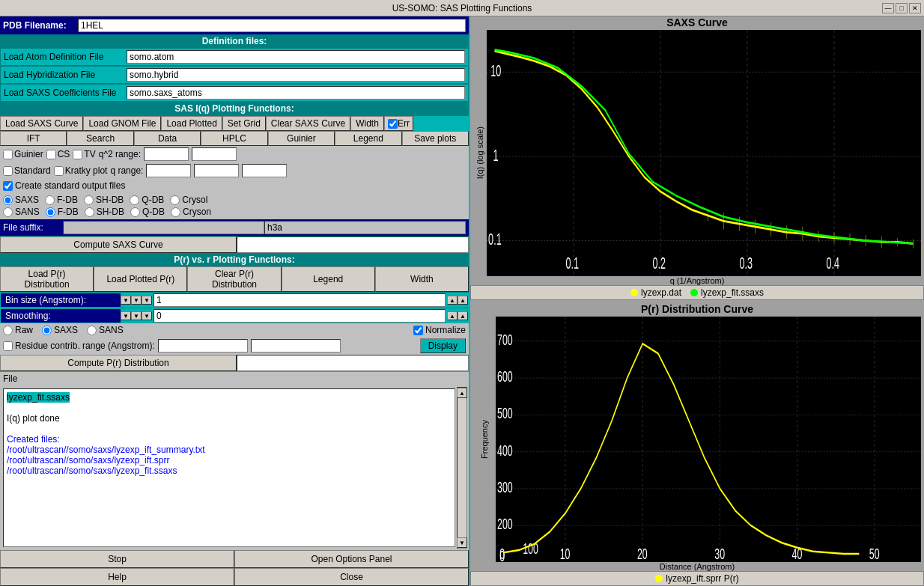 Image resolution: width=924 pixels, height=586 pixels. Describe the element at coordinates (7, 213) in the screenshot. I see `sans-radio` at that location.